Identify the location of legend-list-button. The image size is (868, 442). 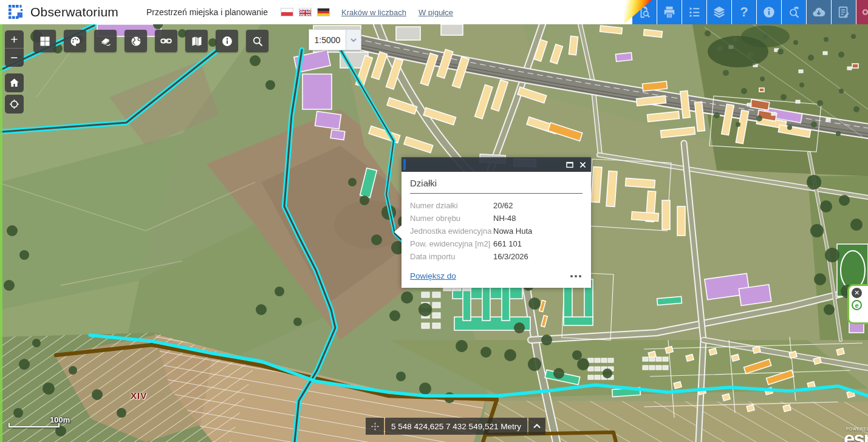
(694, 12).